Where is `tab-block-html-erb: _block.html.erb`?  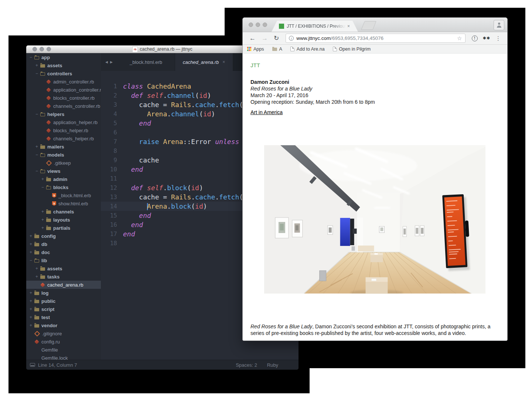 tab-block-html-erb: _block.html.erb is located at coordinates (146, 62).